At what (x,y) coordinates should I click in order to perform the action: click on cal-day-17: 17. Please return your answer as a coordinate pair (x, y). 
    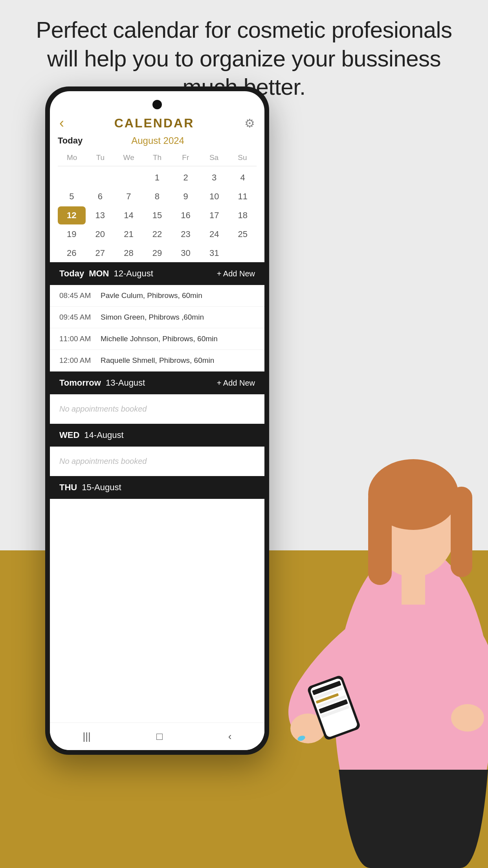
    Looking at the image, I should click on (215, 215).